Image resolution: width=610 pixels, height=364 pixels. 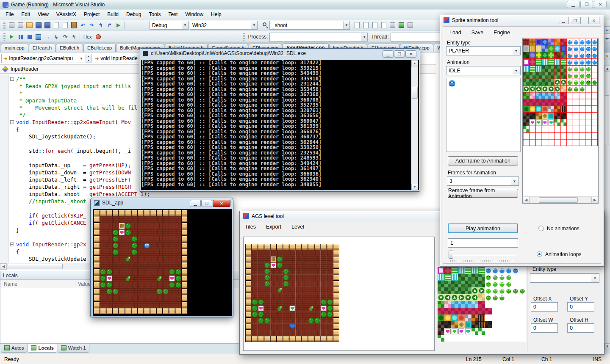 I want to click on sprite-menu-save: Save, so click(x=478, y=33).